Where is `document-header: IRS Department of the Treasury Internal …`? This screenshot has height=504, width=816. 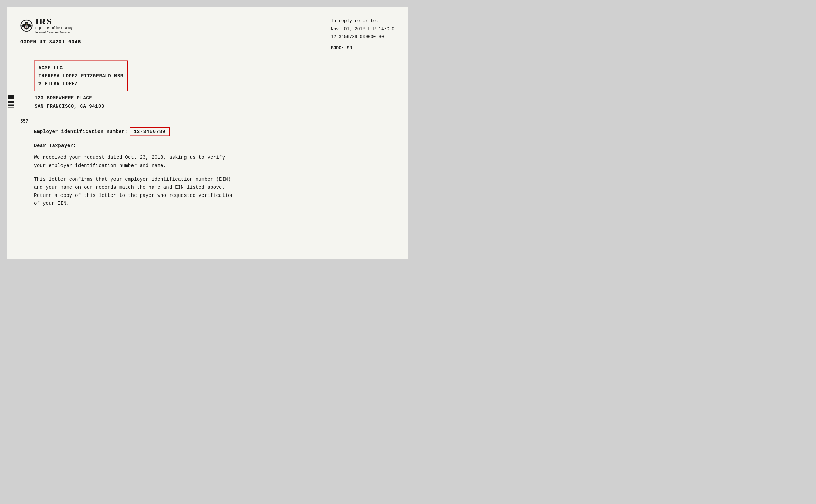
document-header: IRS Department of the Treasury Internal … is located at coordinates (207, 35).